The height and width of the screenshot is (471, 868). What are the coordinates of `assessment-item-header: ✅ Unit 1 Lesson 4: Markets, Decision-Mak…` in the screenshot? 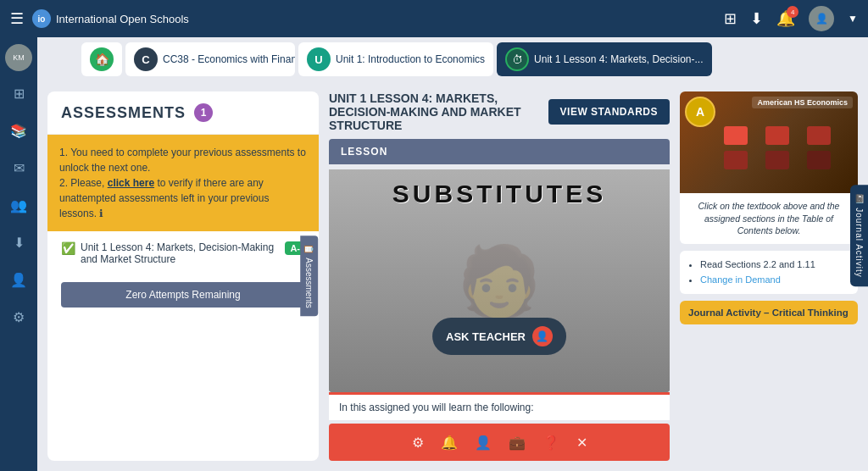 It's located at (183, 253).